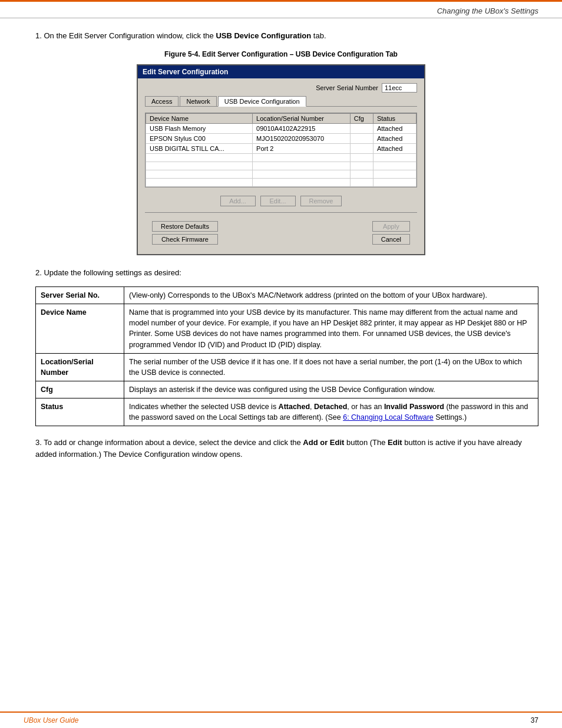 Image resolution: width=562 pixels, height=728 pixels. Describe the element at coordinates (323, 442) in the screenshot. I see `step-3-bold1: Add or Edit` at that location.